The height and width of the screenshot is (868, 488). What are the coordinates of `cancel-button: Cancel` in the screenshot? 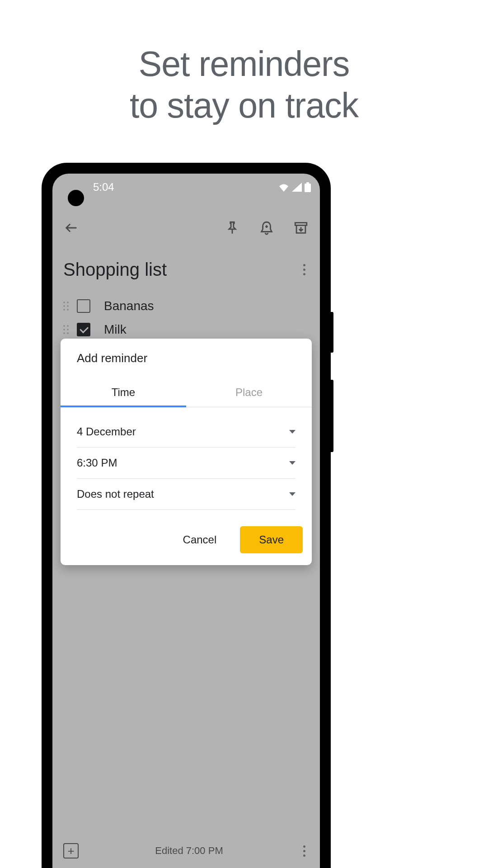 It's located at (200, 540).